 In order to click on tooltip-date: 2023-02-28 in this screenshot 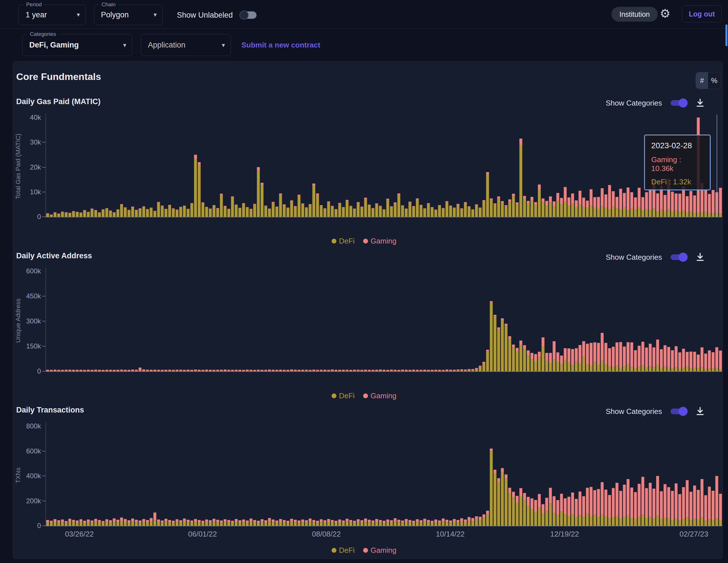, I will do `click(677, 145)`.